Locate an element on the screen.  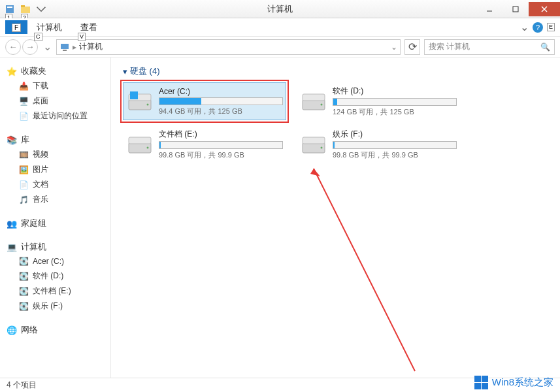
sidebar-item-documents: 📄文档 is located at coordinates (55, 184).